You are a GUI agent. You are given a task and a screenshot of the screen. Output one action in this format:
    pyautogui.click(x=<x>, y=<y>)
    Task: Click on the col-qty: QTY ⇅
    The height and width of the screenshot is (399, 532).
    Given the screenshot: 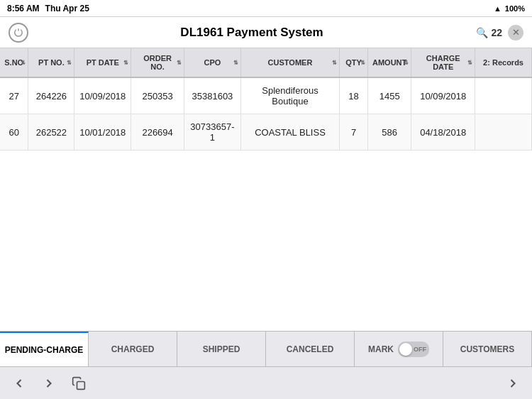 What is the action you would take?
    pyautogui.click(x=354, y=62)
    